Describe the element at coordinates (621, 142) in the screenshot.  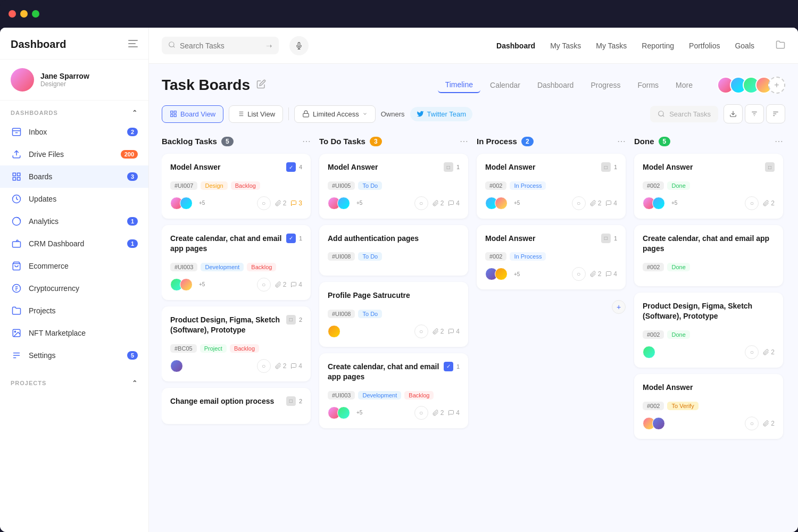
I see `inprocess-options-button: ⋯` at that location.